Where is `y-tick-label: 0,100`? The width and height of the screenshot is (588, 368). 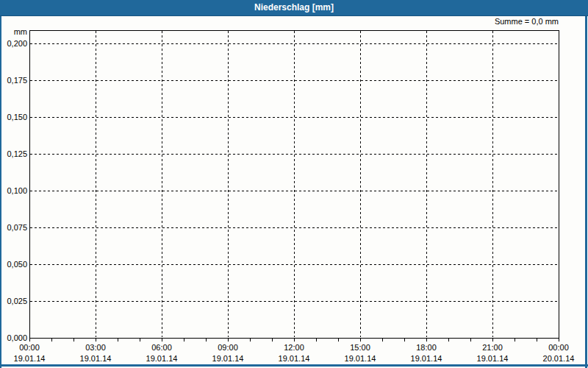 y-tick-label: 0,100 is located at coordinates (13, 191).